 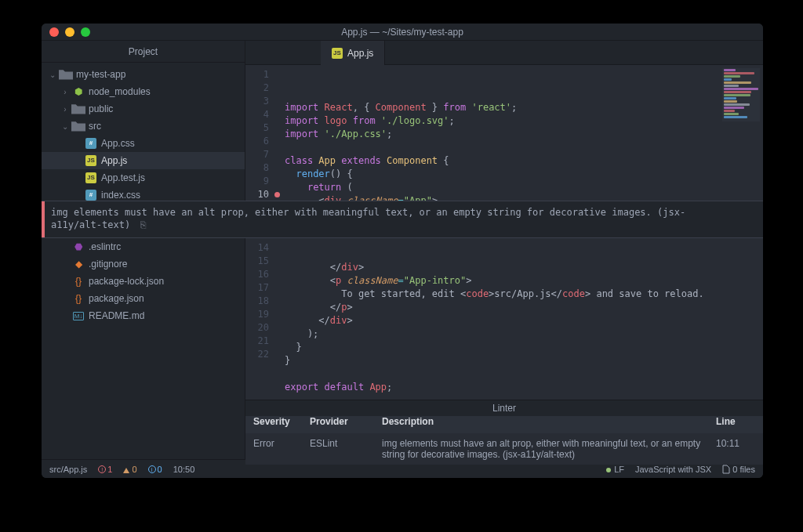 I want to click on tree-item-label: App.js, so click(x=114, y=161).